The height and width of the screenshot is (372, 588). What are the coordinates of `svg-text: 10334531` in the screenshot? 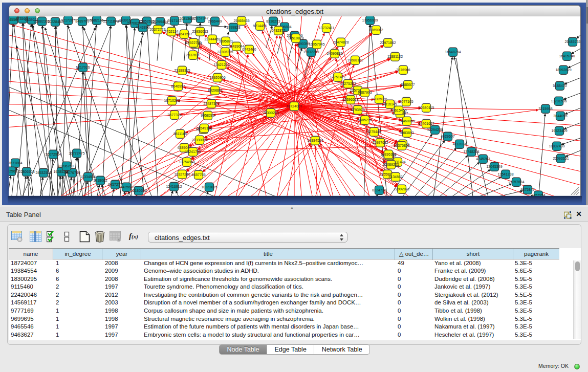 It's located at (88, 177).